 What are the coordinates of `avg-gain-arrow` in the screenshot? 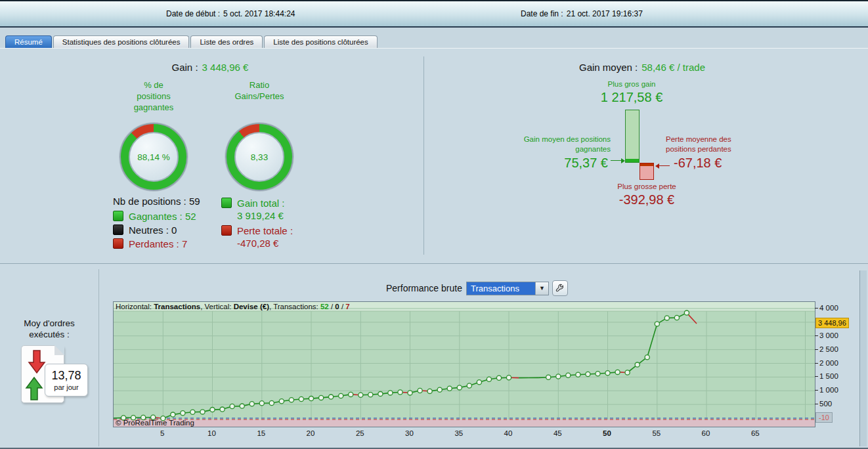 It's located at (616, 160).